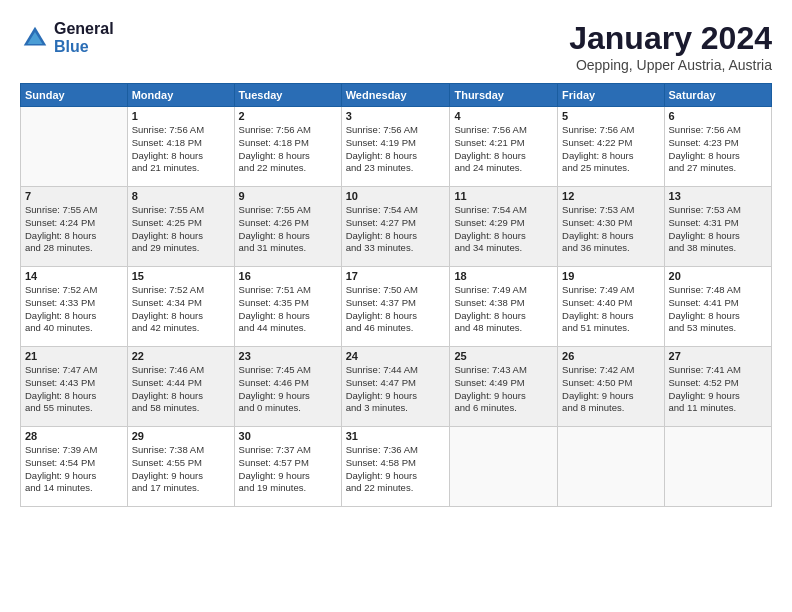 The width and height of the screenshot is (792, 612). I want to click on logo-icon, so click(35, 38).